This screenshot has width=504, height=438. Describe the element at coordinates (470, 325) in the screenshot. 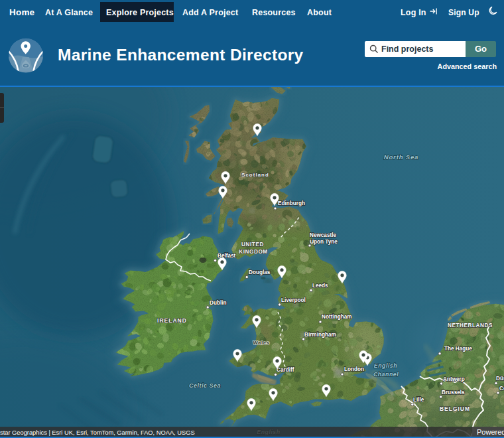

I see `svg-text: NETHERLANDS` at that location.